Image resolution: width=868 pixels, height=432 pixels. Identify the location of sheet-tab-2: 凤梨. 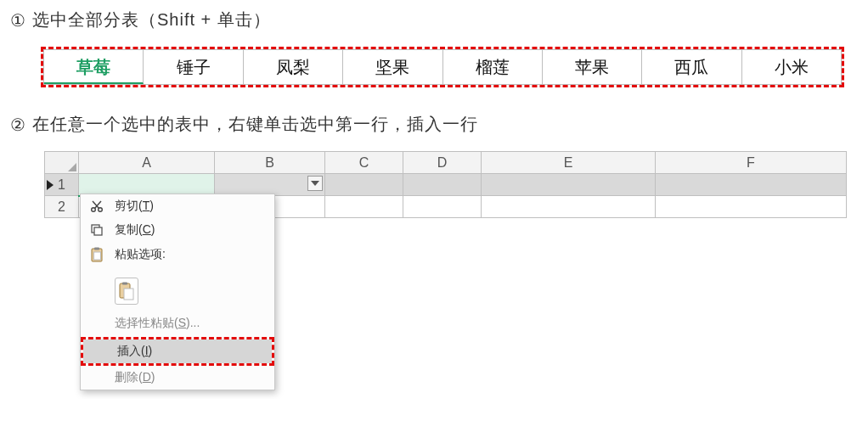
(294, 67).